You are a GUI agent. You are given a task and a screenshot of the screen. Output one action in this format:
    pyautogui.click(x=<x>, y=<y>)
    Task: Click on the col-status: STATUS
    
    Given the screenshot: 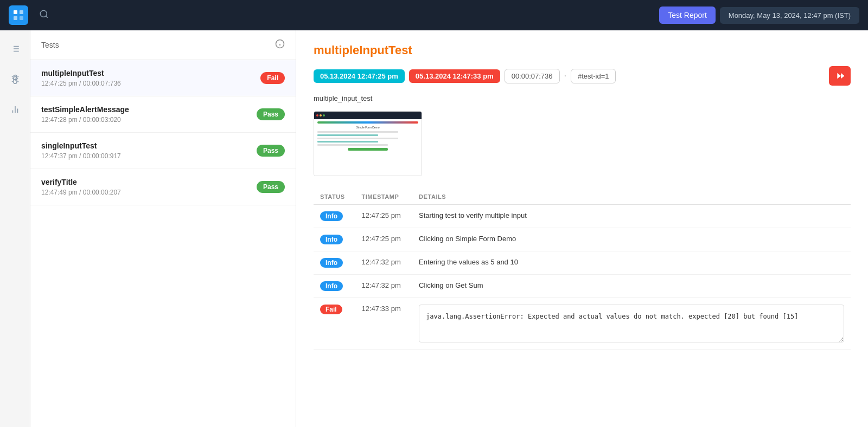 What is the action you would take?
    pyautogui.click(x=334, y=197)
    